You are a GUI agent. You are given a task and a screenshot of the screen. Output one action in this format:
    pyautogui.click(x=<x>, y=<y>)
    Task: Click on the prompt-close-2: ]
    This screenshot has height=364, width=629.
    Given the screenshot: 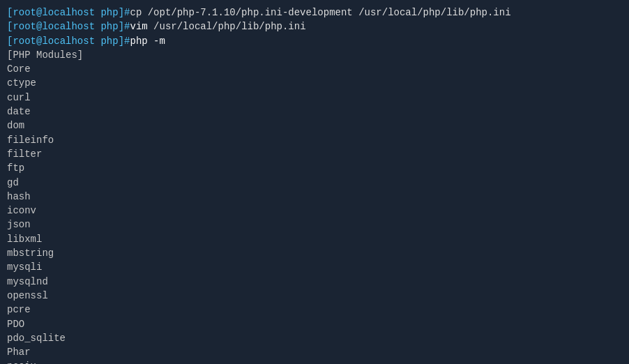 What is the action you would take?
    pyautogui.click(x=121, y=26)
    